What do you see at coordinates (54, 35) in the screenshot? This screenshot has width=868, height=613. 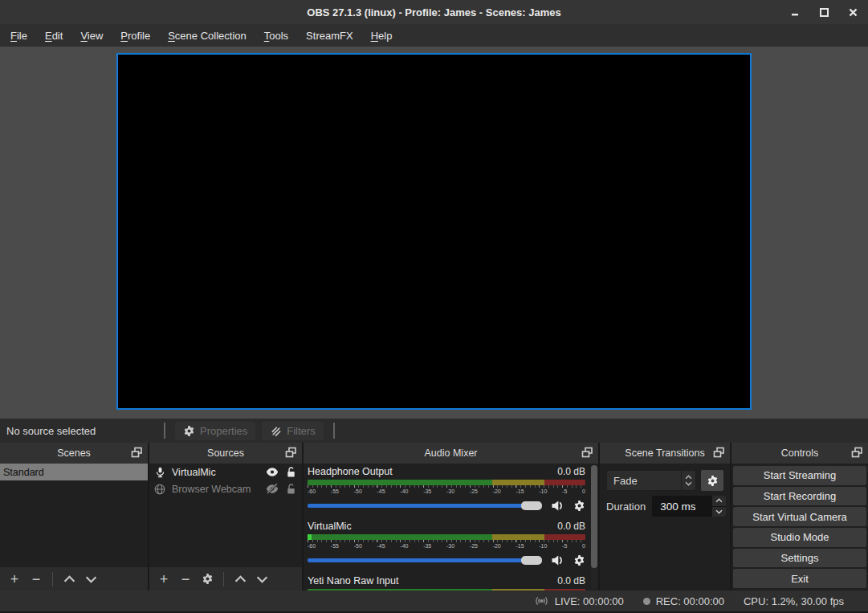 I see `menu-item-edit: Edit` at bounding box center [54, 35].